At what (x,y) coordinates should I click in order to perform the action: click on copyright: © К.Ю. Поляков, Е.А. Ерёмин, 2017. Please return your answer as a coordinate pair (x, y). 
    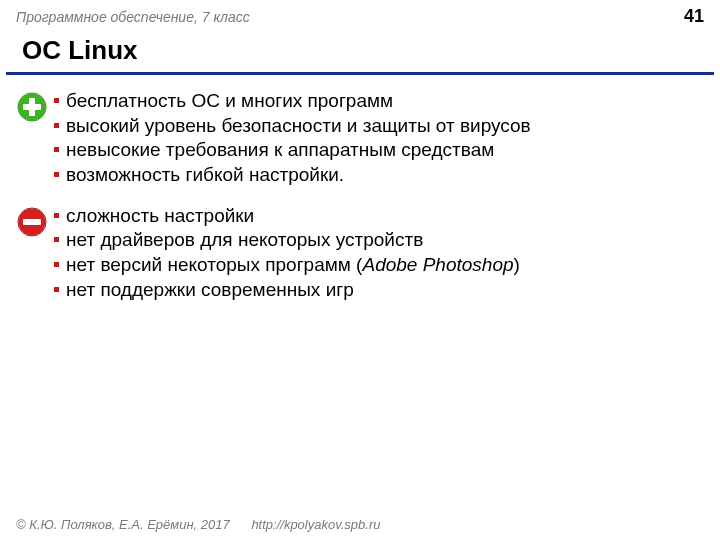
    Looking at the image, I should click on (123, 524).